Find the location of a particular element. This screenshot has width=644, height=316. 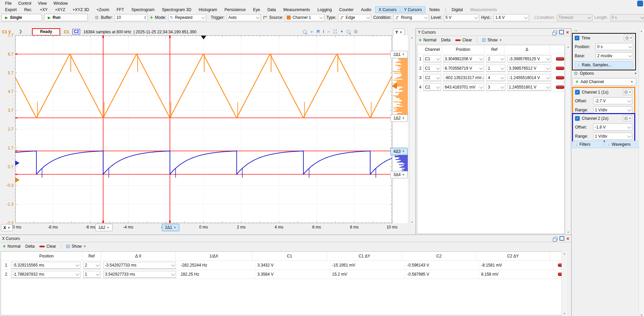

channel2-chip: C2 is located at coordinates (76, 32).